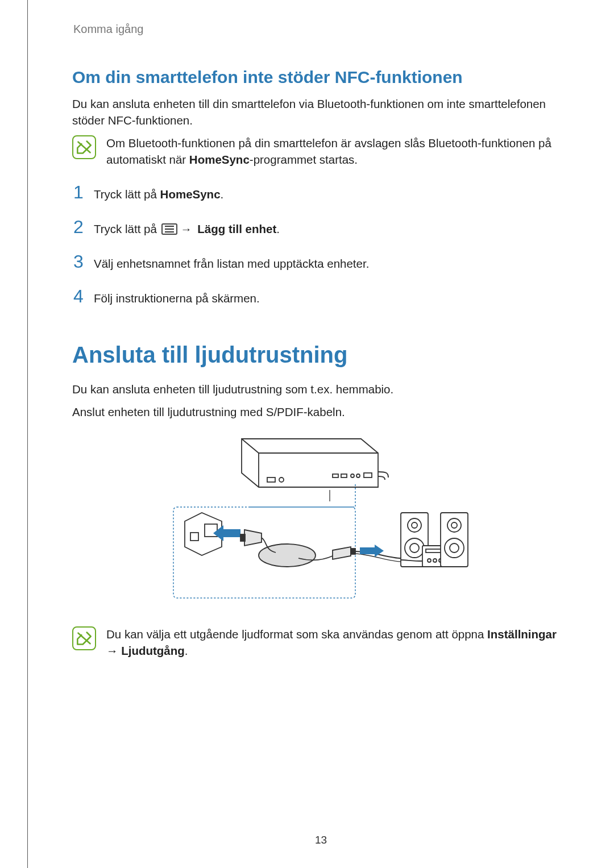 This screenshot has width=614, height=868. I want to click on step-1-bold: HomeSync, so click(190, 194).